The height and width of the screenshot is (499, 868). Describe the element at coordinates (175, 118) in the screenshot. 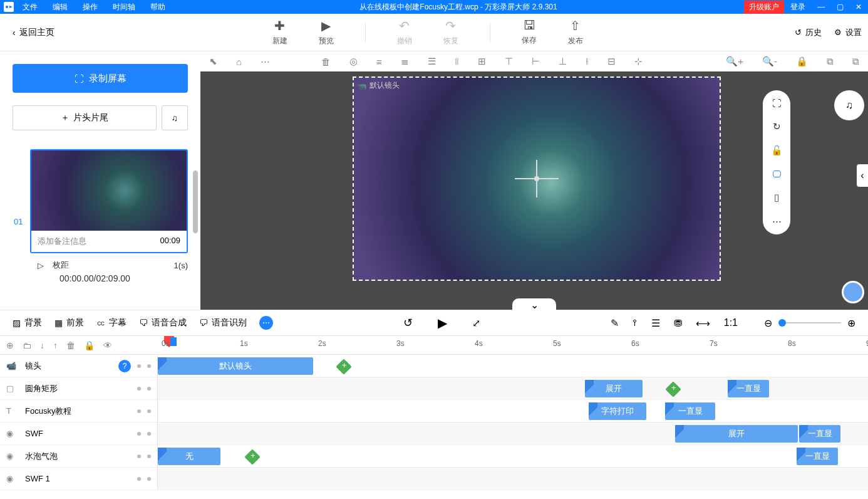

I see `music-button: ♫` at that location.